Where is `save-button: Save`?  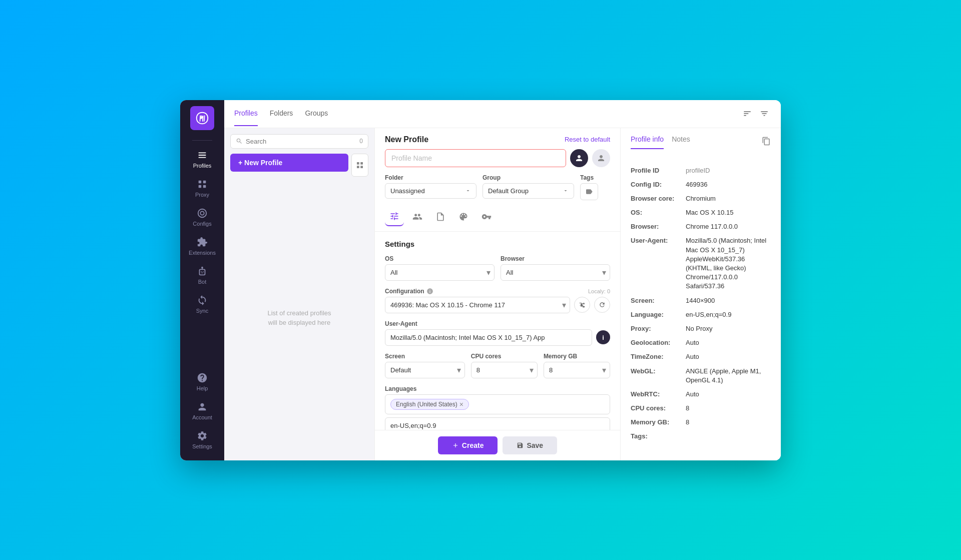 save-button: Save is located at coordinates (530, 445).